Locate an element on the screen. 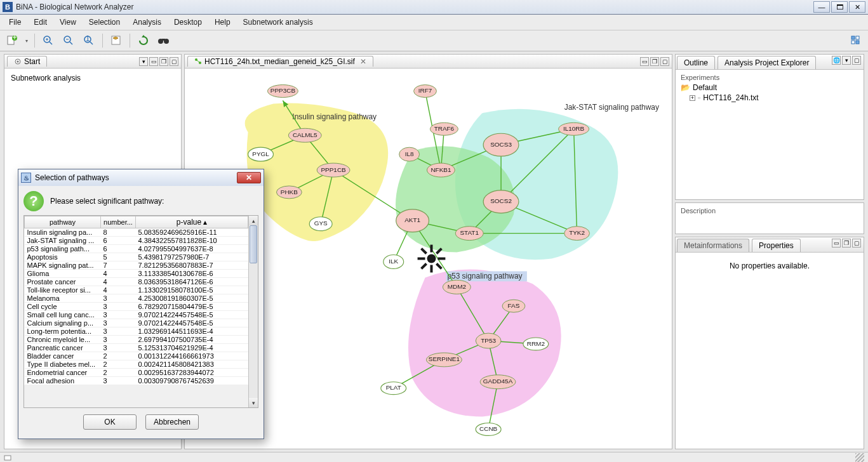  cancel-button: Abbrechen is located at coordinates (172, 422).